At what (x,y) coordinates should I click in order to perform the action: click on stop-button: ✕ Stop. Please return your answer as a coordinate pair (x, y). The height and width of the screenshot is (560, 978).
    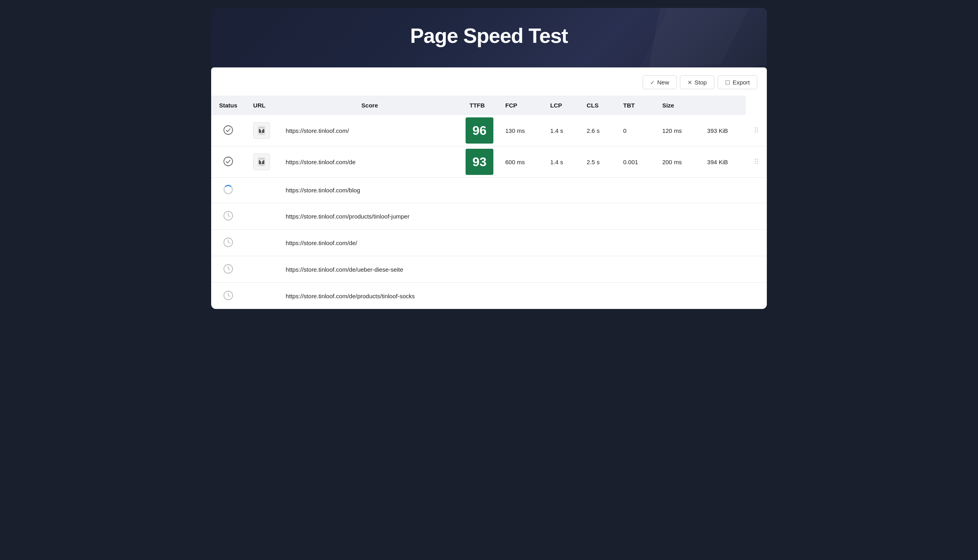
    Looking at the image, I should click on (697, 82).